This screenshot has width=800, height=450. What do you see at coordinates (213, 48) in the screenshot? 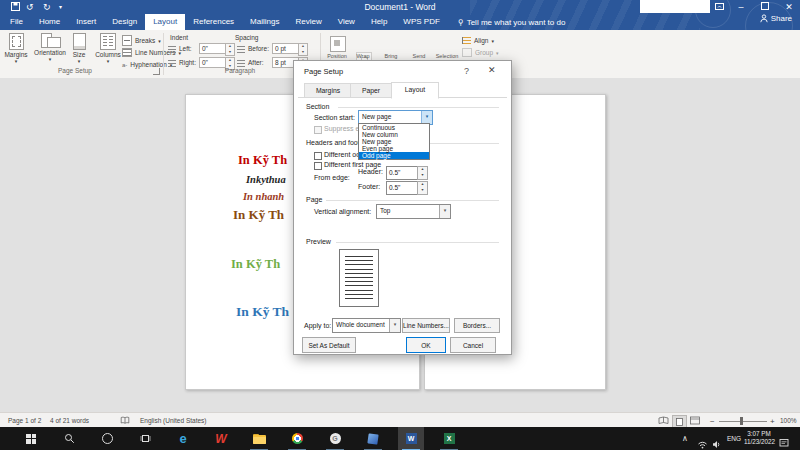
I see `indent-left-input: 0"` at bounding box center [213, 48].